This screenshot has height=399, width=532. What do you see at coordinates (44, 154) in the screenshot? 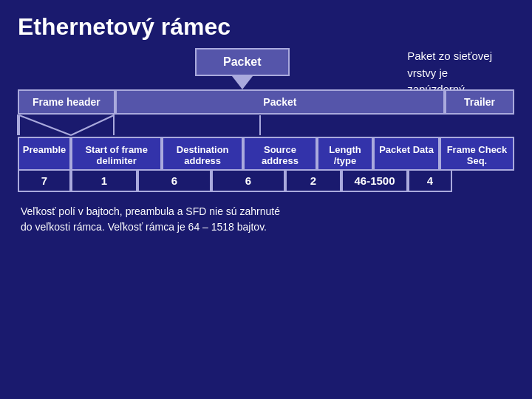
I see `cell-preamble: Preamble` at bounding box center [44, 154].